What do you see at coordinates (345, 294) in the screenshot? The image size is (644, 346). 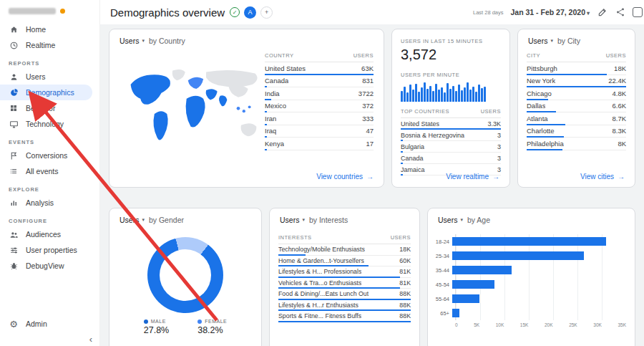 I see `table-row: Food & Dining/...Eats Lunch Out 88K` at bounding box center [345, 294].